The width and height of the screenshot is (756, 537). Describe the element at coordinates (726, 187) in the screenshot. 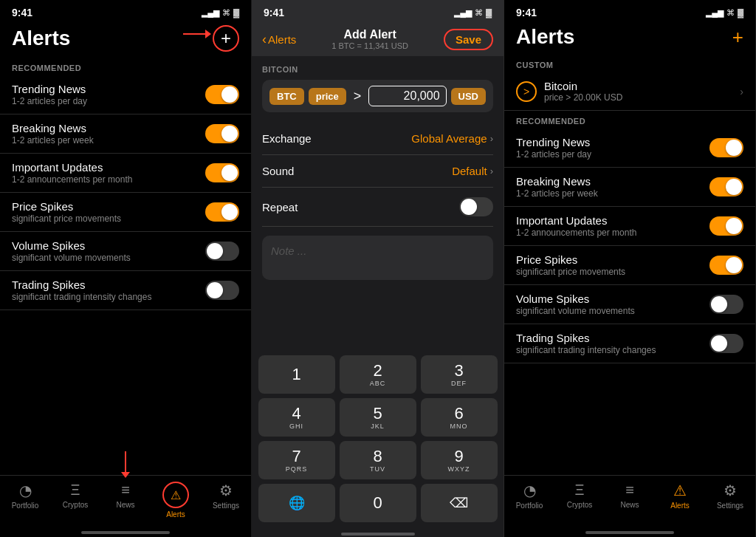

I see `toggle-breaking-news-right` at that location.